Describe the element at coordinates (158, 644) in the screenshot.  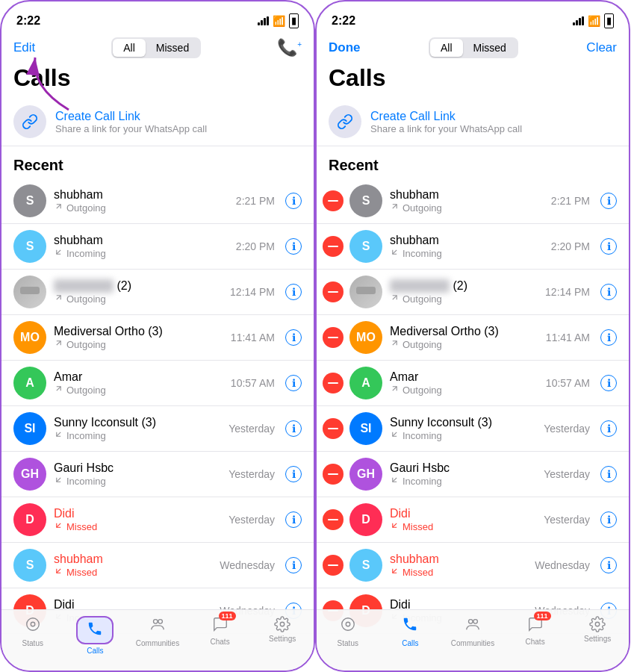
I see `tab-label-communities-left: Communities` at that location.